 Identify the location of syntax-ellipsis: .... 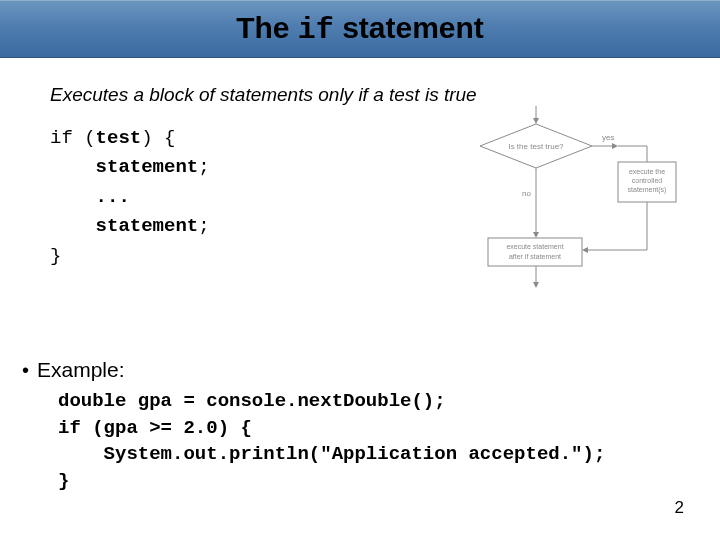
(113, 197).